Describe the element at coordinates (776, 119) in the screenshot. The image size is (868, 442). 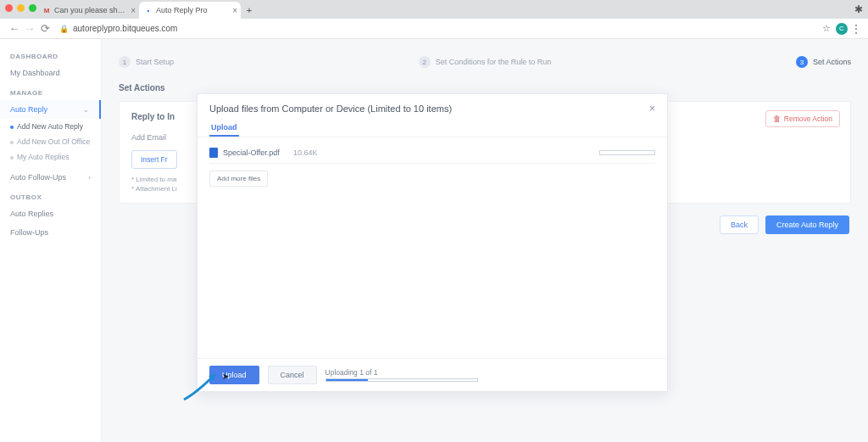
I see `trash-icon: 🗑` at that location.